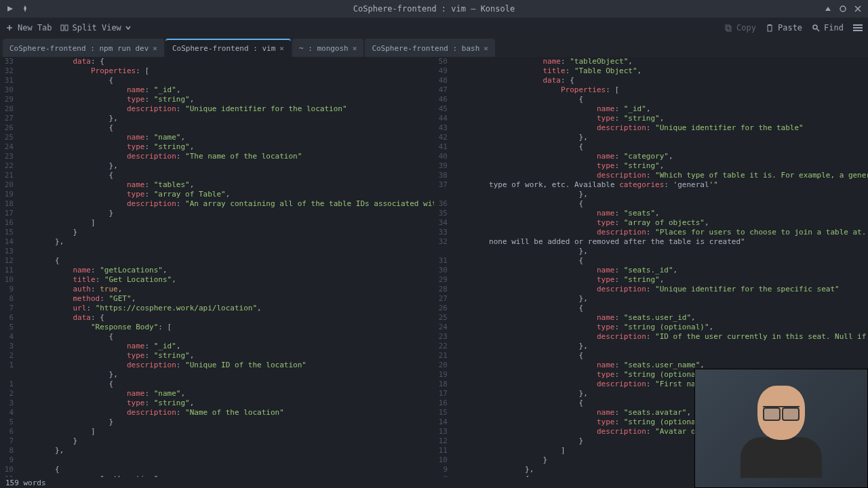 This screenshot has height=488, width=868. I want to click on tab-label: CoSphere-frontend : bash, so click(426, 49).